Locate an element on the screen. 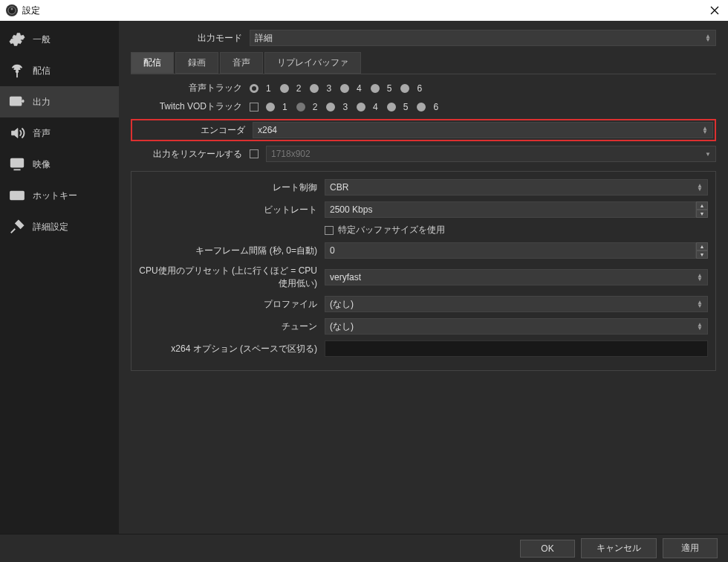 The image size is (728, 562). vod-track-6-radio is located at coordinates (421, 107).